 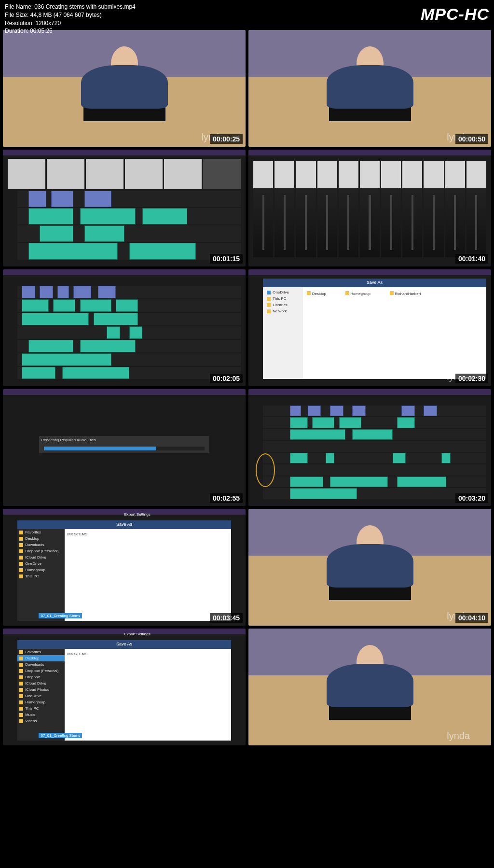 I want to click on file-size-label: File Size:, so click(x=16, y=15).